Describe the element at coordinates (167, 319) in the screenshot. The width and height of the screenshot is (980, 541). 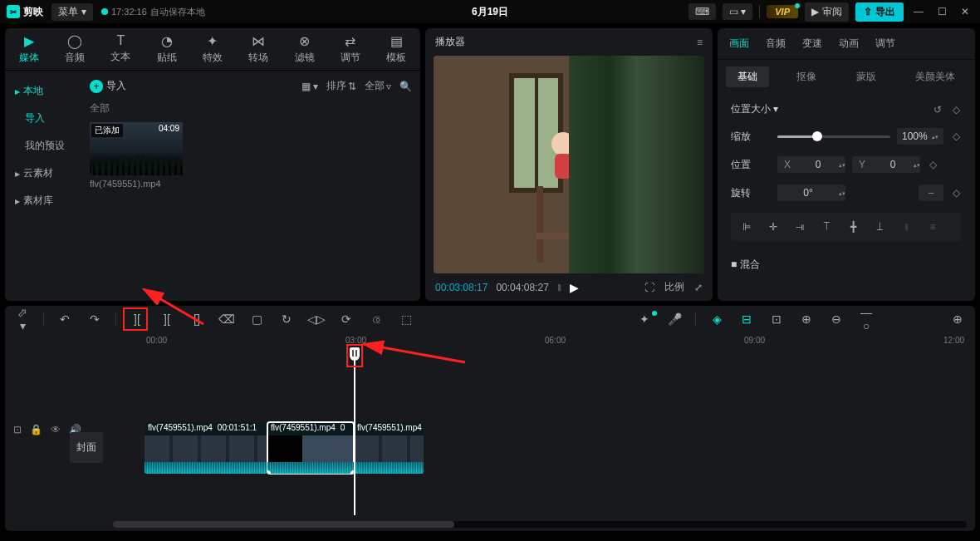
I see `tool-trim-left: ]​[` at that location.